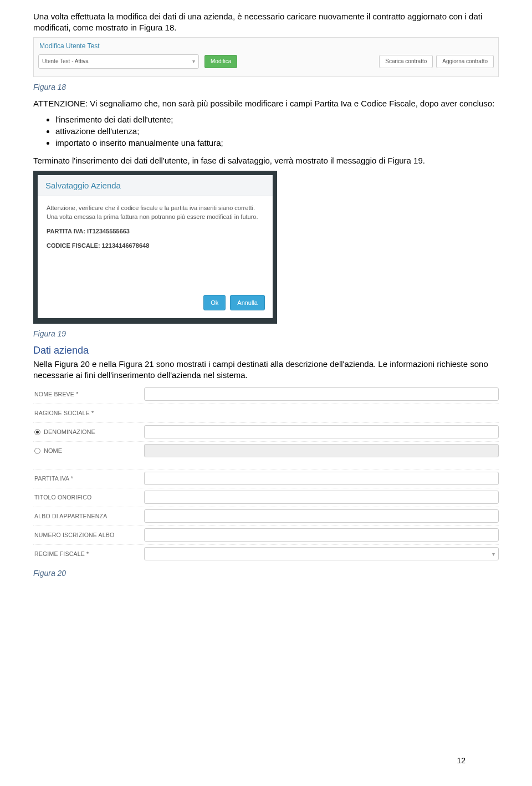 The width and height of the screenshot is (532, 786). What do you see at coordinates (155, 246) in the screenshot?
I see `modal-codice-fiscale: CODICE FISCALE: 12134146678648` at bounding box center [155, 246].